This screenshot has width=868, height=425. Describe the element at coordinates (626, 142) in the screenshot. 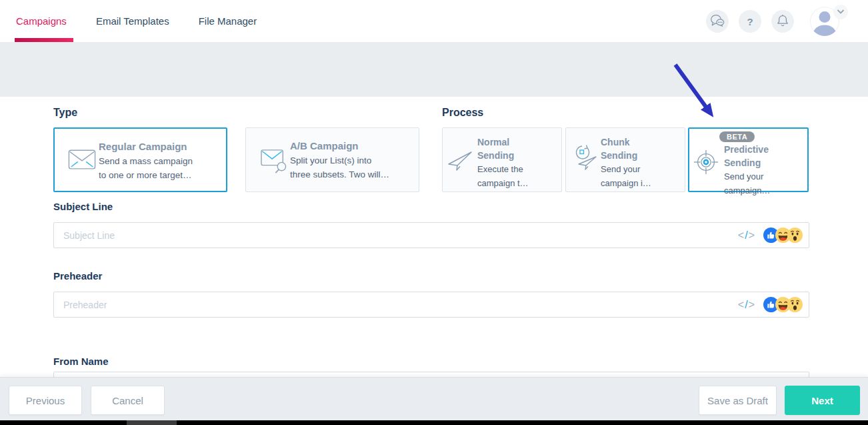

I see `card-title: Chunk` at that location.